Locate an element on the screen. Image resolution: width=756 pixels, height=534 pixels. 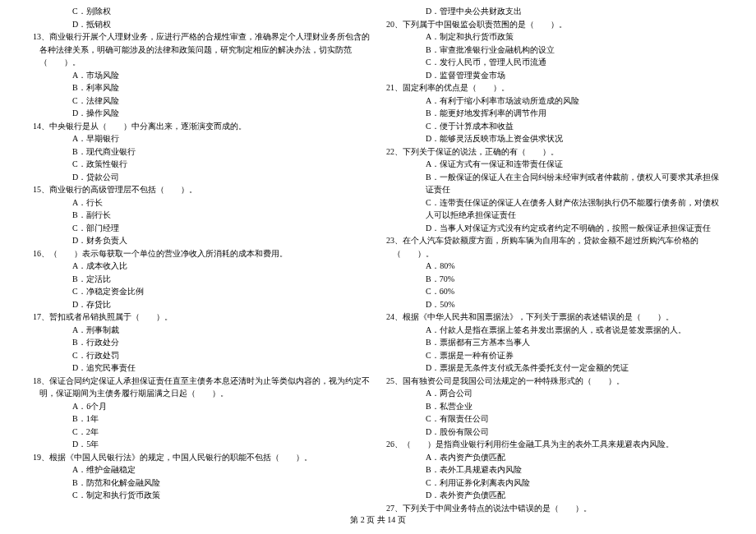
option-c: C．别除权 is located at coordinates (201, 12).